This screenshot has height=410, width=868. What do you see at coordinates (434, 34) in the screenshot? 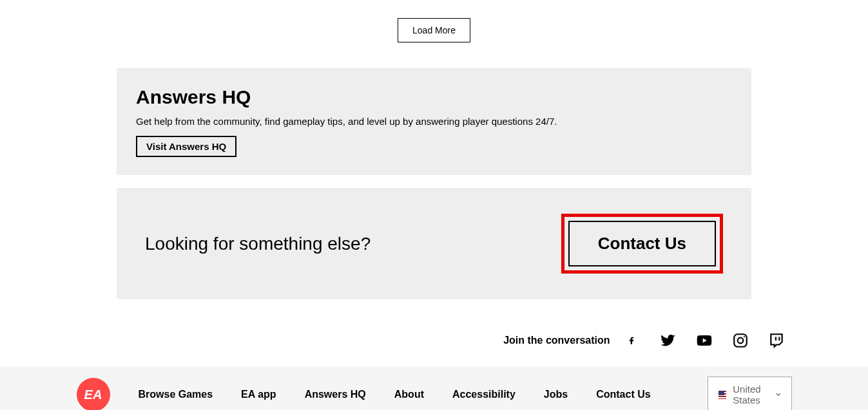
I see `load-more-section: Load More` at bounding box center [434, 34].